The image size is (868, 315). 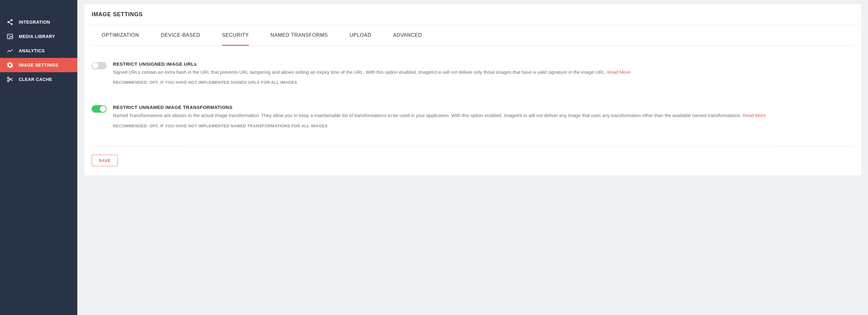 I want to click on tab-upload: UPLOAD, so click(x=360, y=35).